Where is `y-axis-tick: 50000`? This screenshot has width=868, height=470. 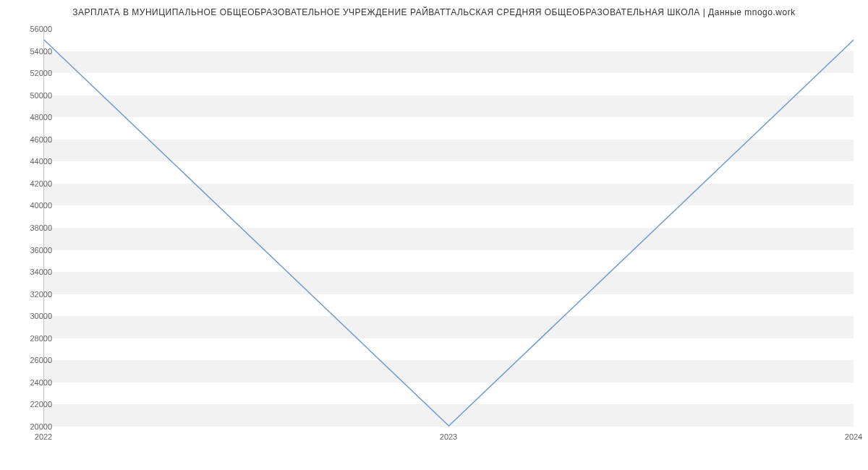 y-axis-tick: 50000 is located at coordinates (30, 95).